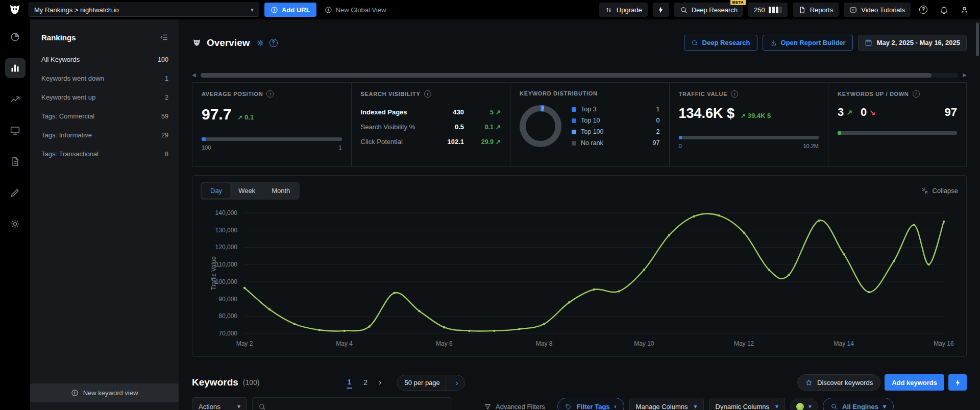  I want to click on scrollbar-thumb, so click(567, 76).